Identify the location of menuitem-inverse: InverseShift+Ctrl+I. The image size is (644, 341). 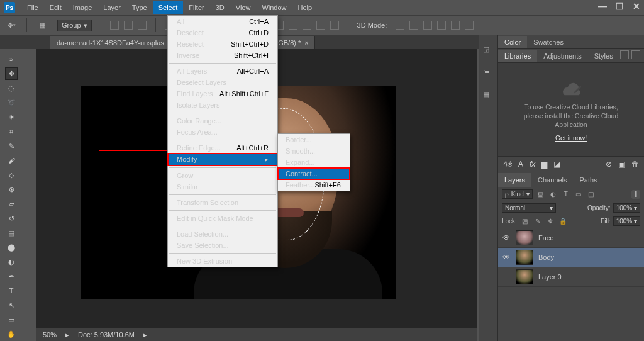
(223, 55).